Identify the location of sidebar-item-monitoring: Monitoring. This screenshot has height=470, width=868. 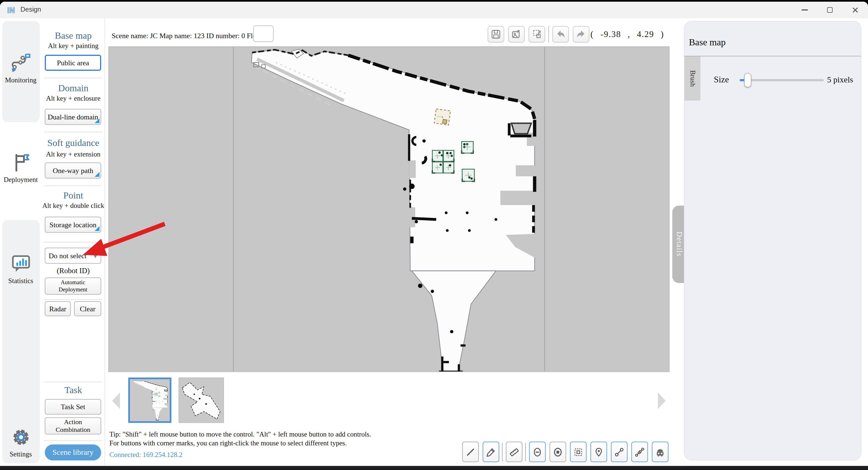
(21, 68).